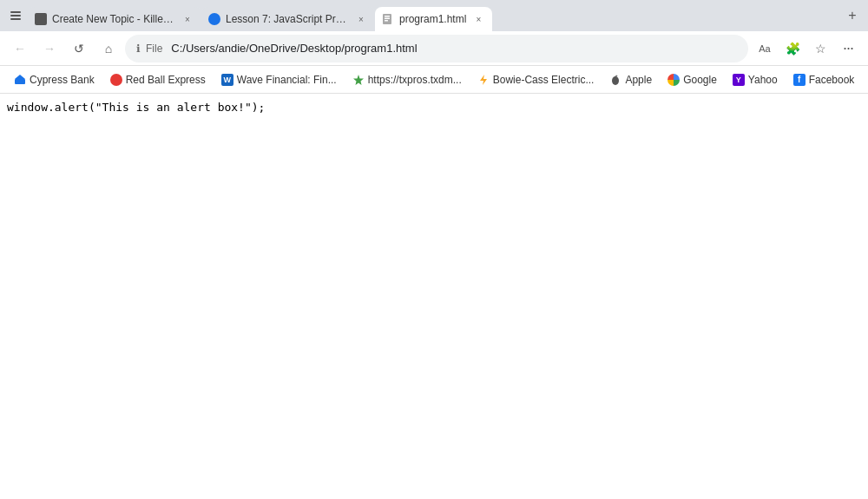 Image resolution: width=868 pixels, height=499 pixels. What do you see at coordinates (288, 19) in the screenshot?
I see `tab-tab2: Lesson 7: JavaScript Programmi...×` at bounding box center [288, 19].